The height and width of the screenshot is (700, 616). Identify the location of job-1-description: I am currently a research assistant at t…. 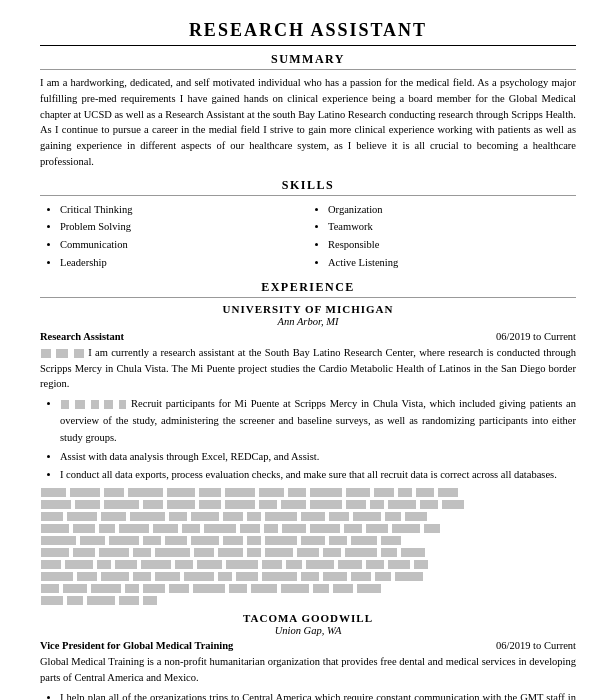
(308, 368).